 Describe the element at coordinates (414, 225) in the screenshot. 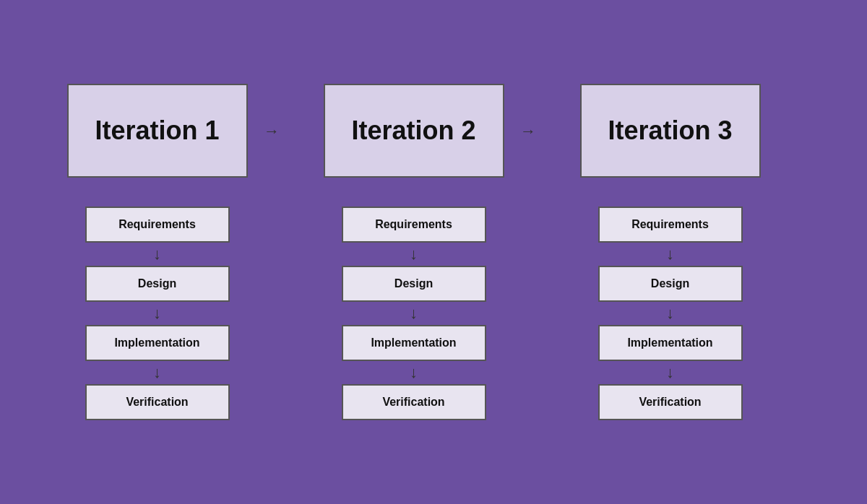

I see `iteration-2-step-requirements: Requirements` at that location.